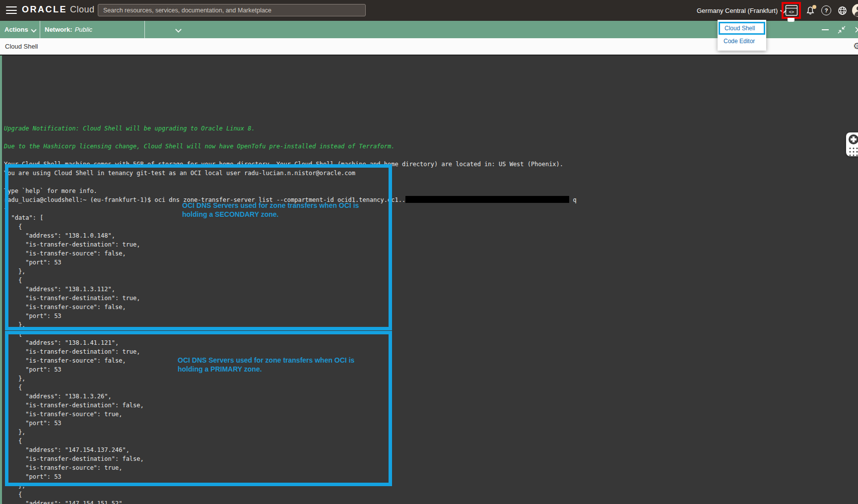  Describe the element at coordinates (842, 10) in the screenshot. I see `language-globe-icon` at that location.